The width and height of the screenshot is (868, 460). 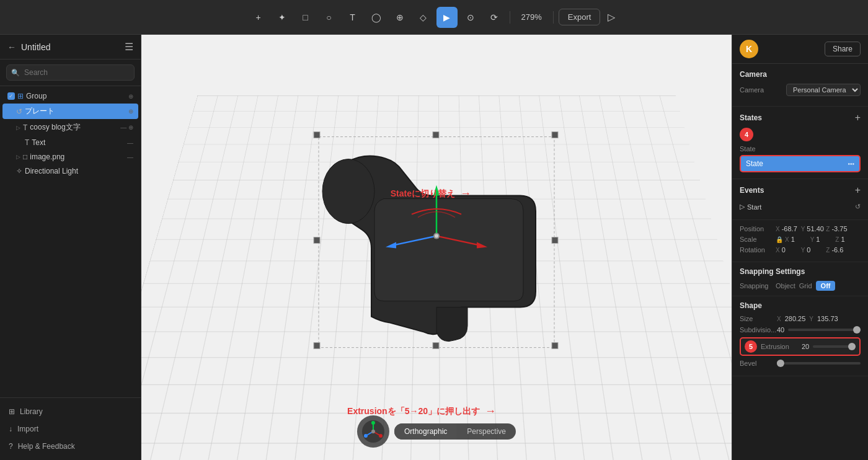 What do you see at coordinates (76, 96) in the screenshot?
I see `layer-name-group: Group` at bounding box center [76, 96].